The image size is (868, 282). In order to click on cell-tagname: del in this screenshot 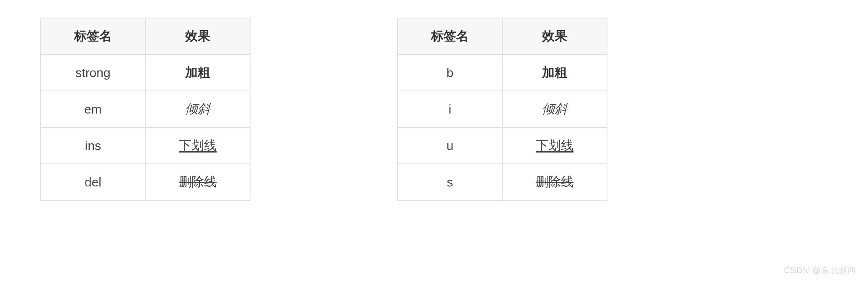, I will do `click(93, 182)`.